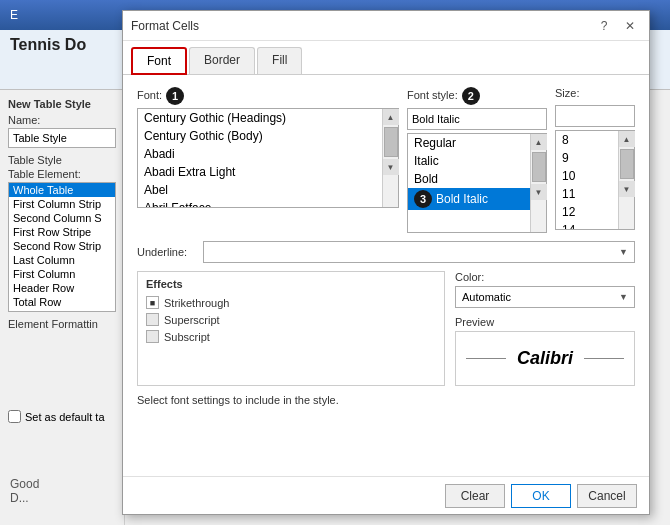 The width and height of the screenshot is (670, 525). Describe the element at coordinates (291, 284) in the screenshot. I see `effects-title: Effects` at that location.